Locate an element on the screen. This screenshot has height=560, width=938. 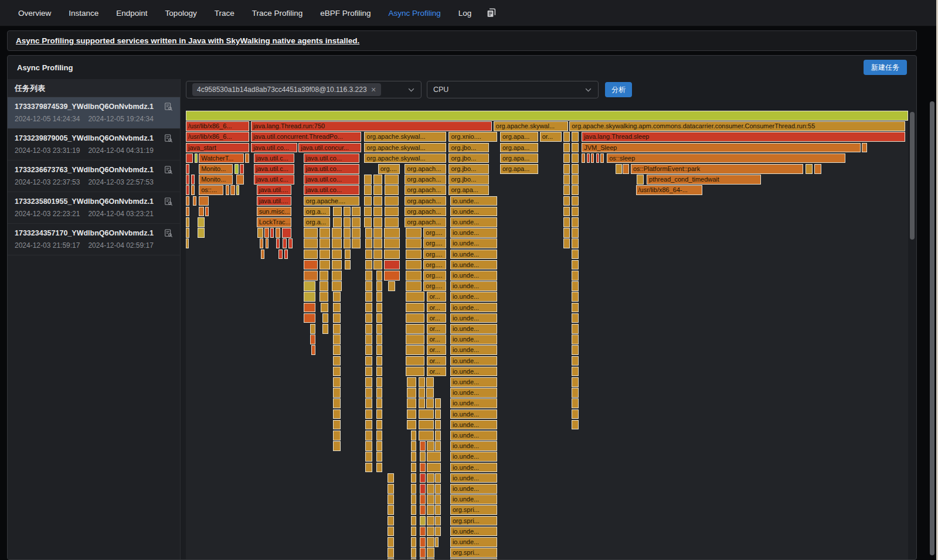
tab-log: Log is located at coordinates (465, 13).